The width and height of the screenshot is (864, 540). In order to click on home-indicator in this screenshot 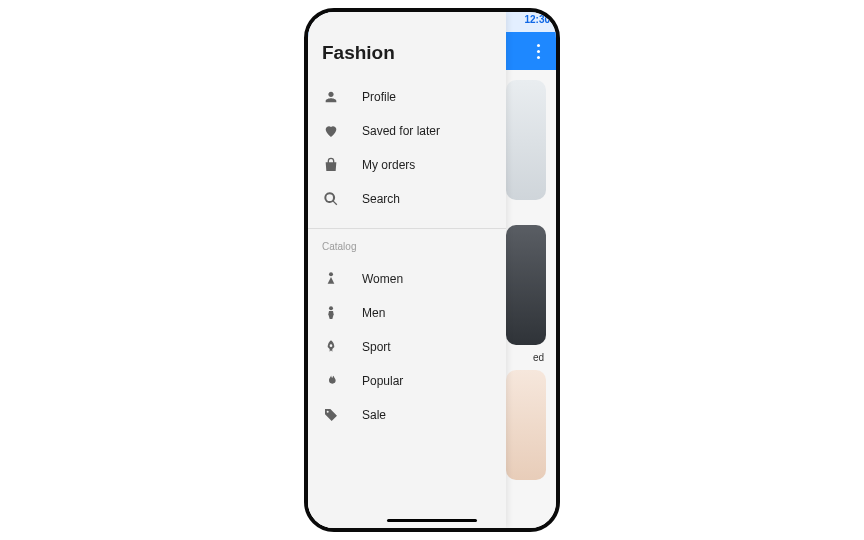, I will do `click(432, 520)`.